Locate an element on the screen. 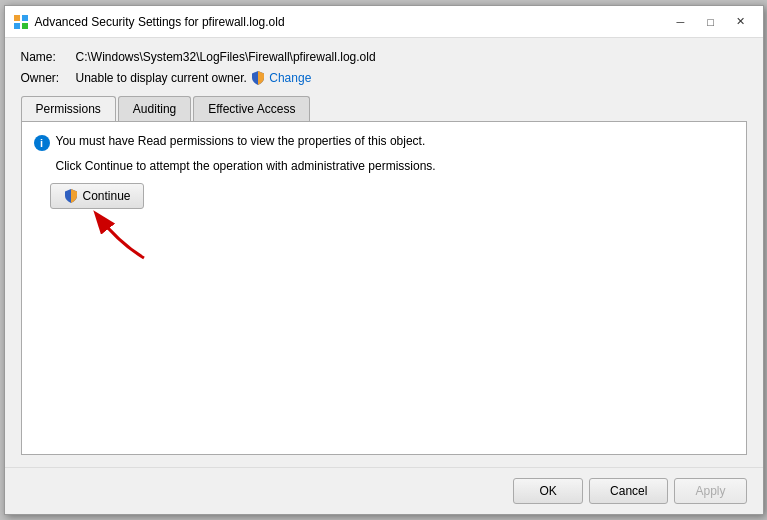  window-controls: ─ □ ✕ is located at coordinates (711, 22).